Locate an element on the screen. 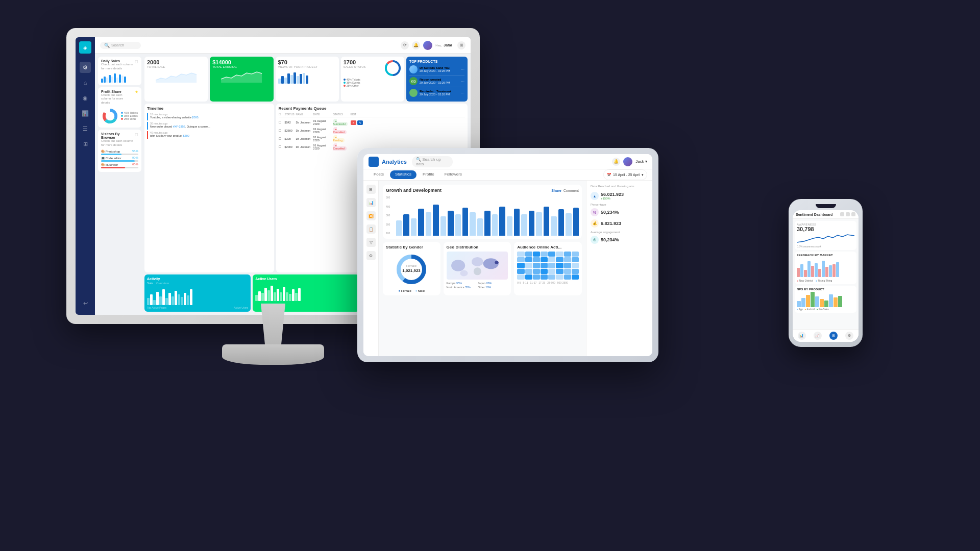 The height and width of the screenshot is (551, 980). sidebar-analytics-6: ⚙ is located at coordinates (371, 256).